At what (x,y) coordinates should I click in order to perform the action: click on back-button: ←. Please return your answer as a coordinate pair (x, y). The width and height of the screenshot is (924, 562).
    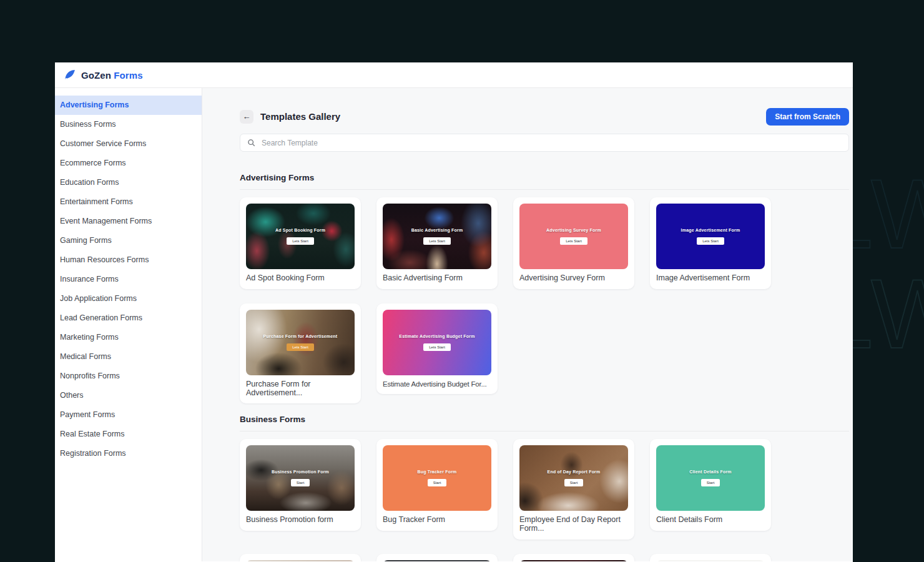
    Looking at the image, I should click on (247, 117).